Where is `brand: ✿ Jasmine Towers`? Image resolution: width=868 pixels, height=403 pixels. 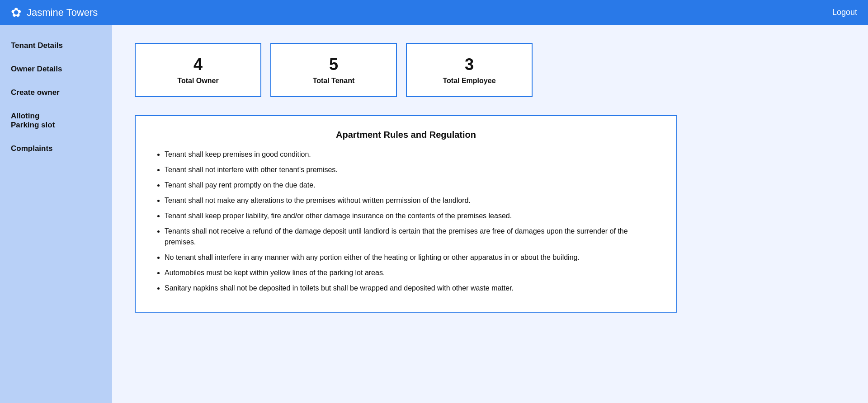
brand: ✿ Jasmine Towers is located at coordinates (54, 13).